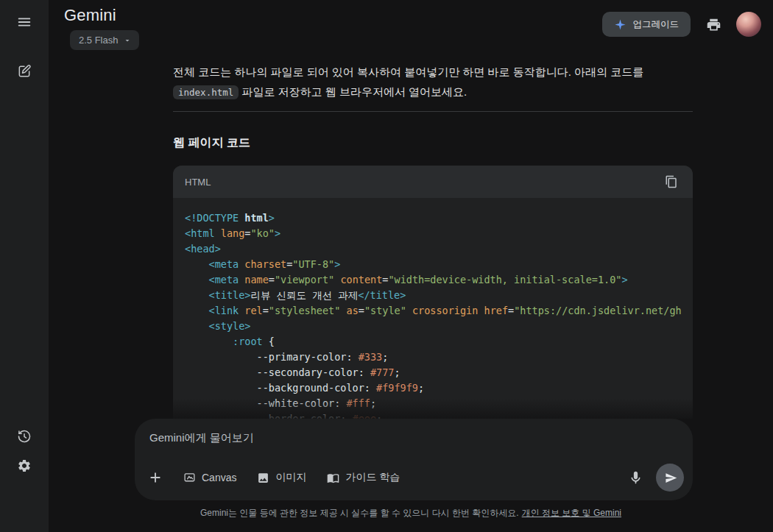  I want to click on code-line: <!DOCTYPE html>, so click(433, 218).